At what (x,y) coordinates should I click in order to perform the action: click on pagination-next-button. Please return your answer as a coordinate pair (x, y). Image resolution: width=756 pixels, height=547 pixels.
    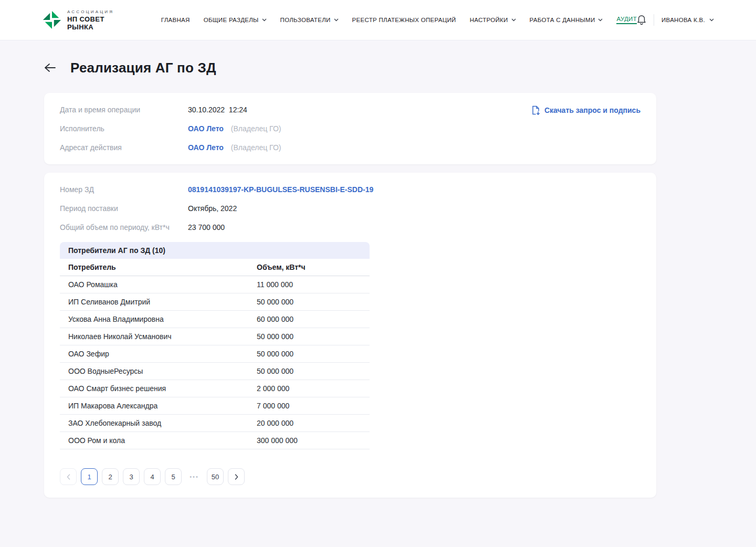
    Looking at the image, I should click on (236, 477).